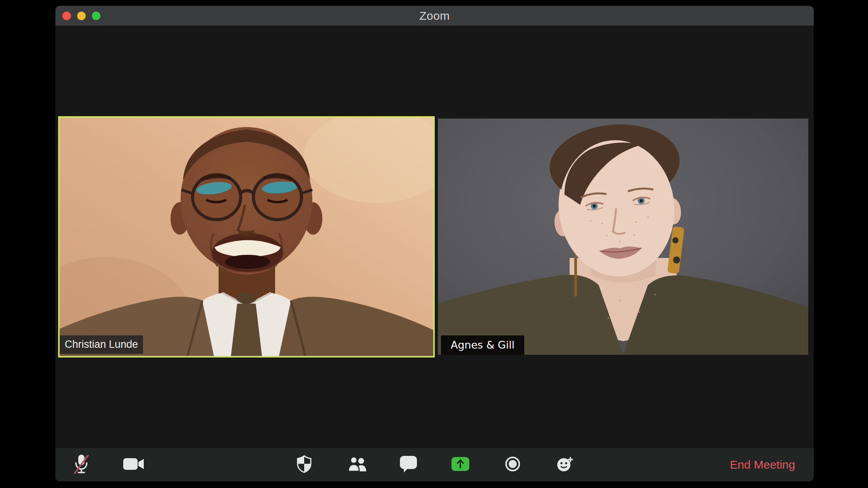 This screenshot has height=488, width=868. Describe the element at coordinates (81, 16) in the screenshot. I see `minimize-window-button` at that location.